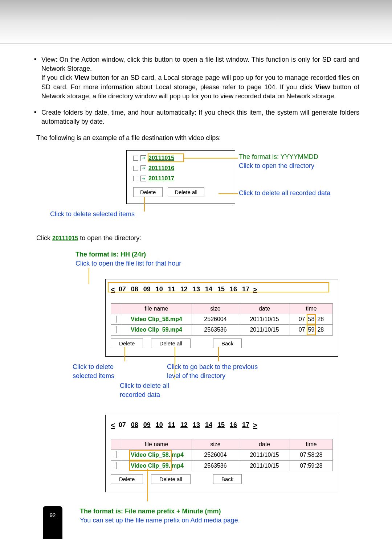 Image resolution: width=392 pixels, height=554 pixels. I want to click on anno-open-hour: Click to open the file list for that hou…, so click(128, 263).